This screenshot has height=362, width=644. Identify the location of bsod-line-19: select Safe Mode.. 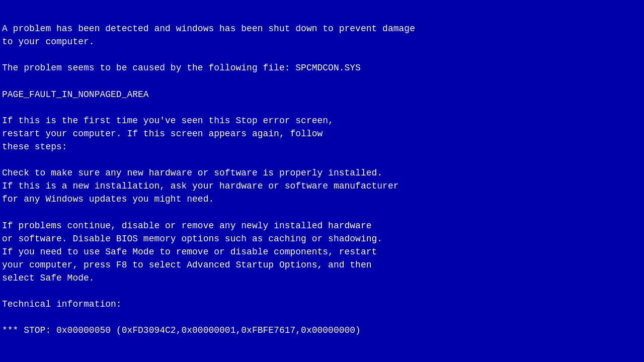
(320, 278).